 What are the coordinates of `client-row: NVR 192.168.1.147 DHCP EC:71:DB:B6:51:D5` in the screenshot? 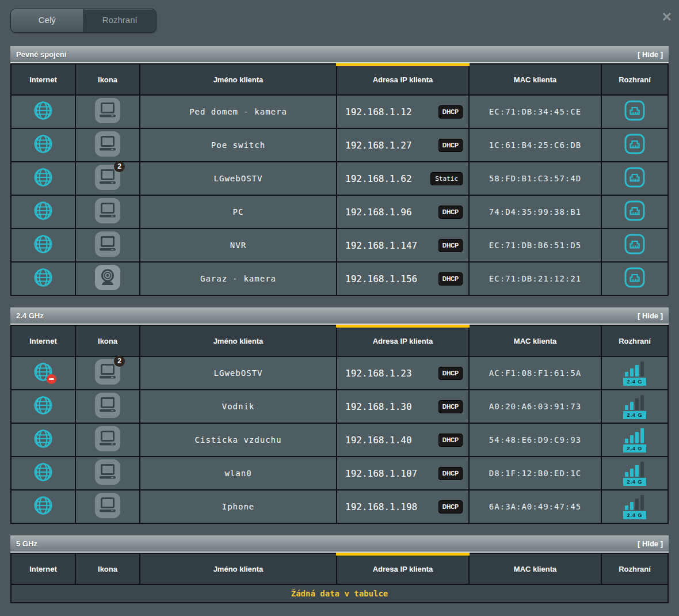 It's located at (340, 245).